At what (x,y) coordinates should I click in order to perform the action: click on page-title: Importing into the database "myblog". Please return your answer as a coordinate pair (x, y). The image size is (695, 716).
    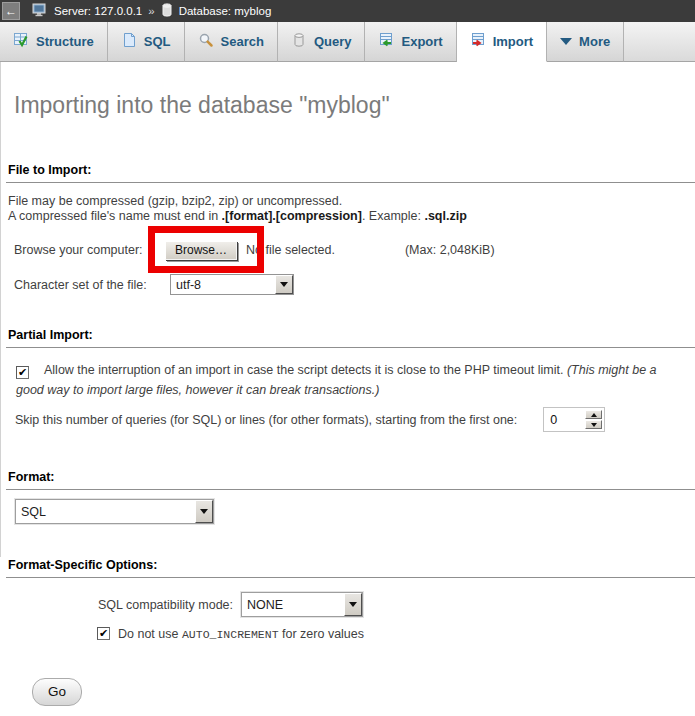
    Looking at the image, I should click on (354, 105).